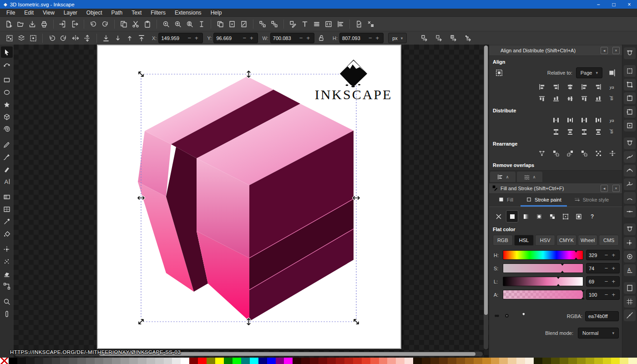  What do you see at coordinates (7, 129) in the screenshot?
I see `spiral-tool-button` at bounding box center [7, 129].